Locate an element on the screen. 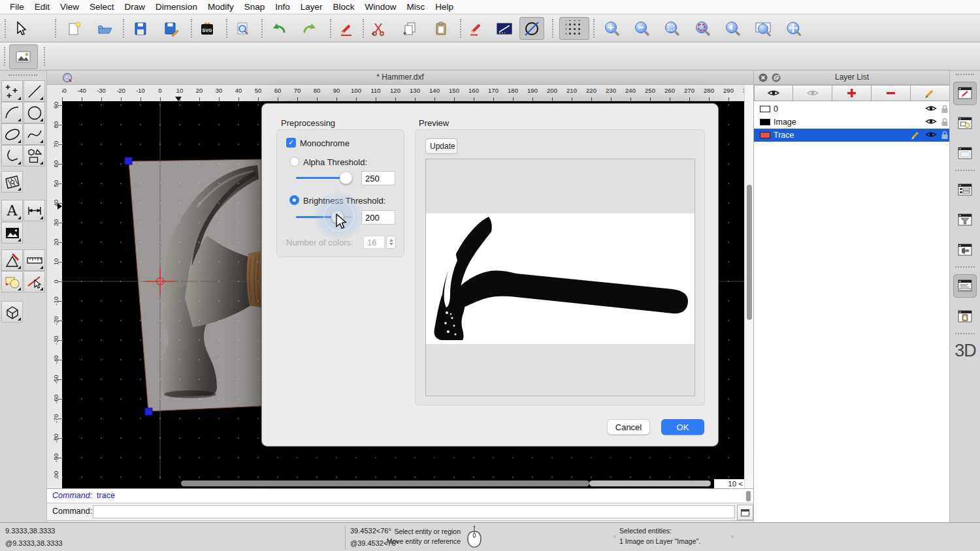  new-file-button is located at coordinates (74, 29).